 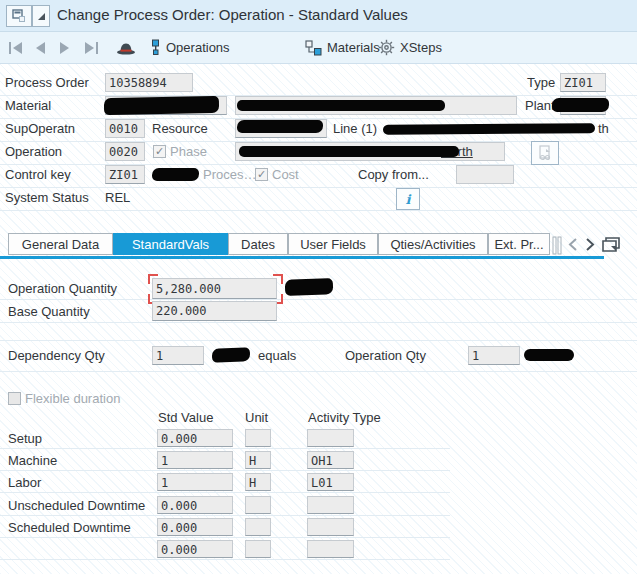 What do you see at coordinates (62, 288) in the screenshot?
I see `operation-quantity-label: Operation Quantity` at bounding box center [62, 288].